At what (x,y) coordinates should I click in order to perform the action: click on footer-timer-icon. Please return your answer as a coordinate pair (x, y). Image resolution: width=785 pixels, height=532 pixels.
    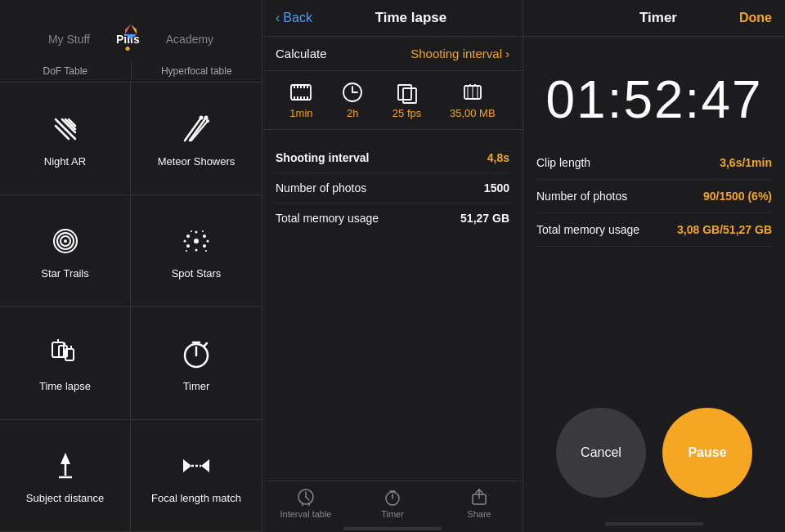
    Looking at the image, I should click on (392, 497).